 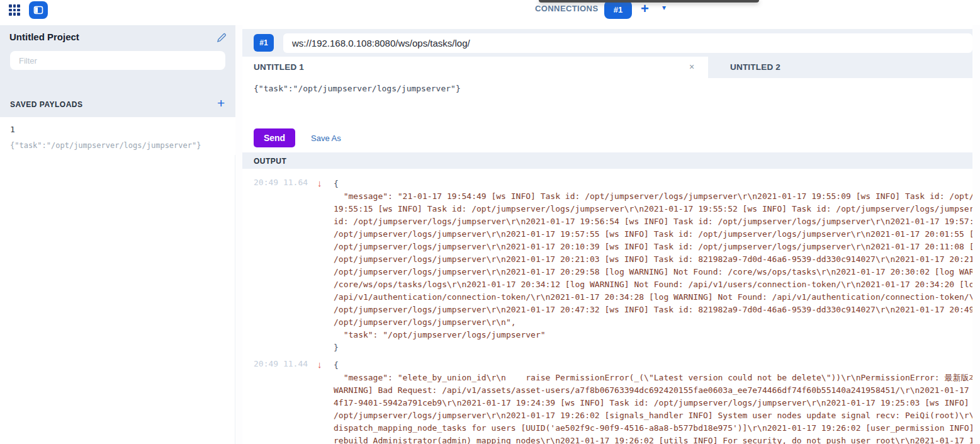 What do you see at coordinates (664, 8) in the screenshot?
I see `connections-dropdown-caret: ▾` at bounding box center [664, 8].